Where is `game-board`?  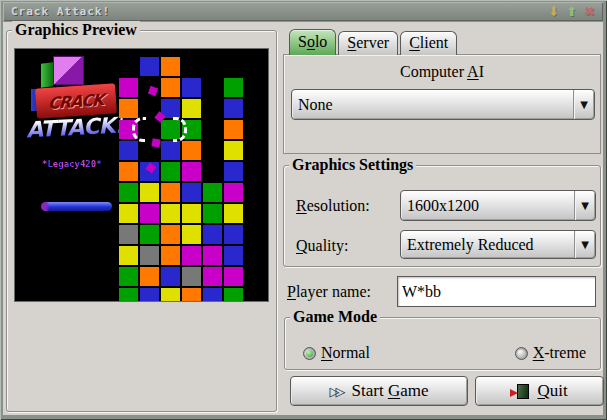
game-board is located at coordinates (181, 180).